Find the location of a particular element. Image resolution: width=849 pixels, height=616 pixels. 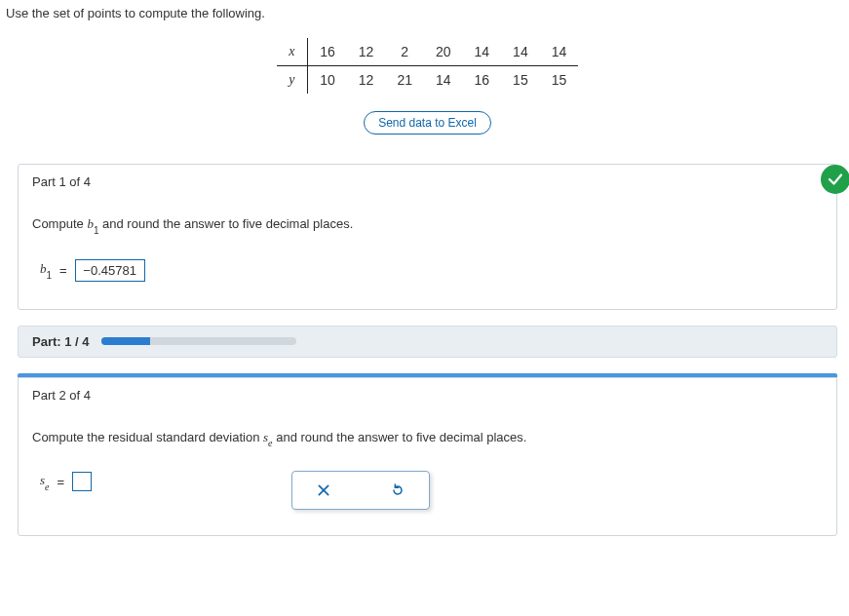

answer-button-row is located at coordinates (361, 490).